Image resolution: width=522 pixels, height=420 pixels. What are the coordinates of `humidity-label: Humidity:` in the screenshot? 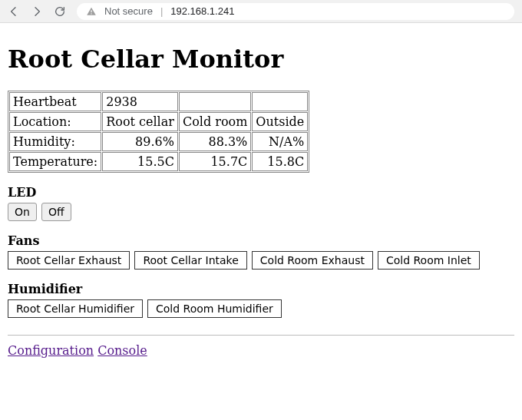 It's located at (55, 141).